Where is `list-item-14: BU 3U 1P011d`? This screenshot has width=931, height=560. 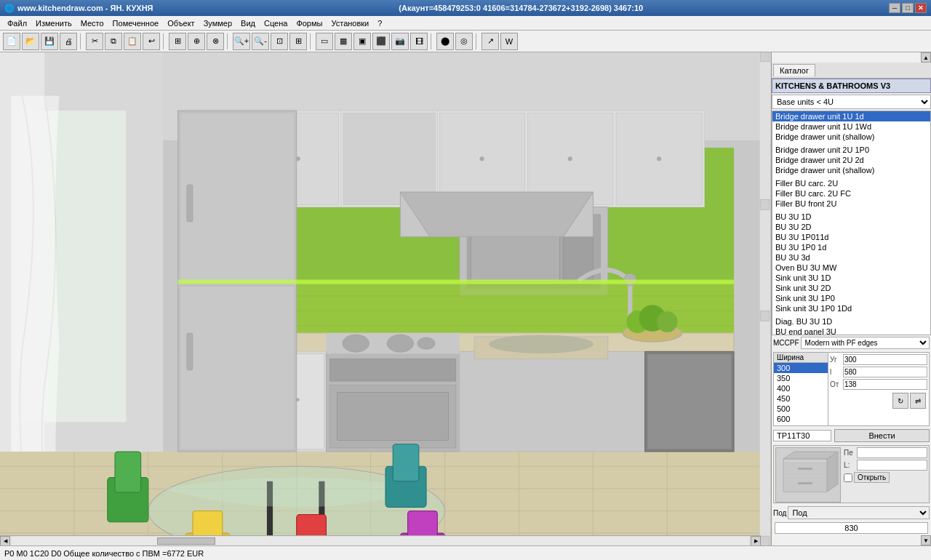 list-item-14: BU 3U 1P011d is located at coordinates (851, 237).